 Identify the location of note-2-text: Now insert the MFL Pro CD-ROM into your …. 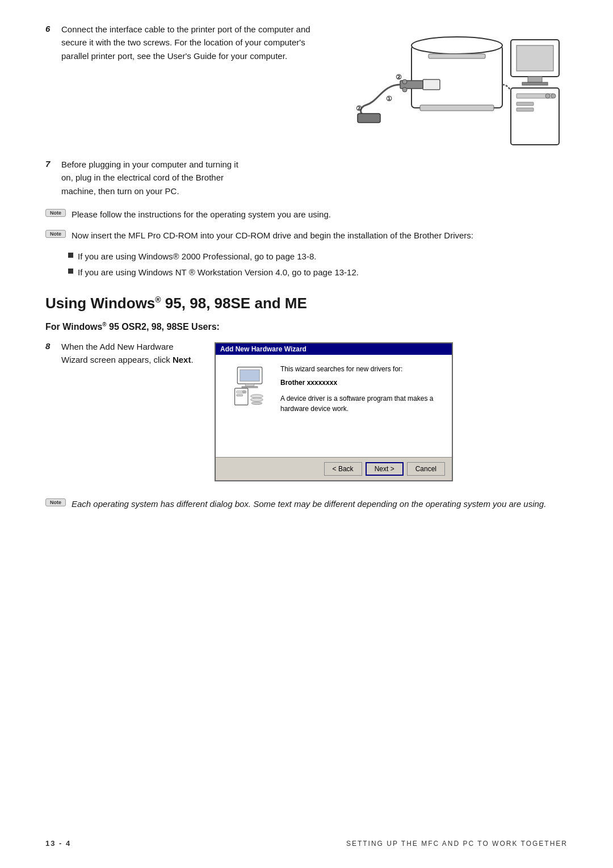
(320, 235).